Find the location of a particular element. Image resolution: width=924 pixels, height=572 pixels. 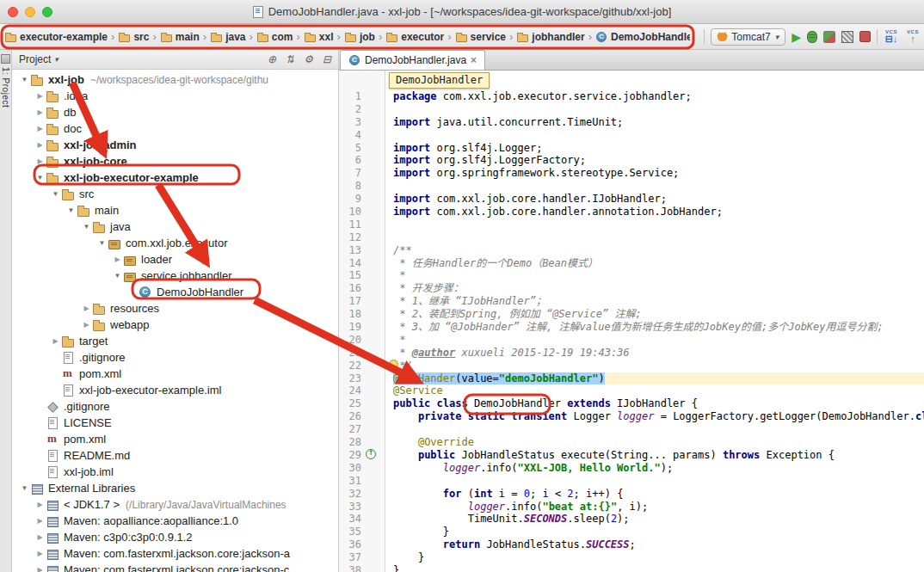

gutter-line-23: 23 is located at coordinates (361, 378).